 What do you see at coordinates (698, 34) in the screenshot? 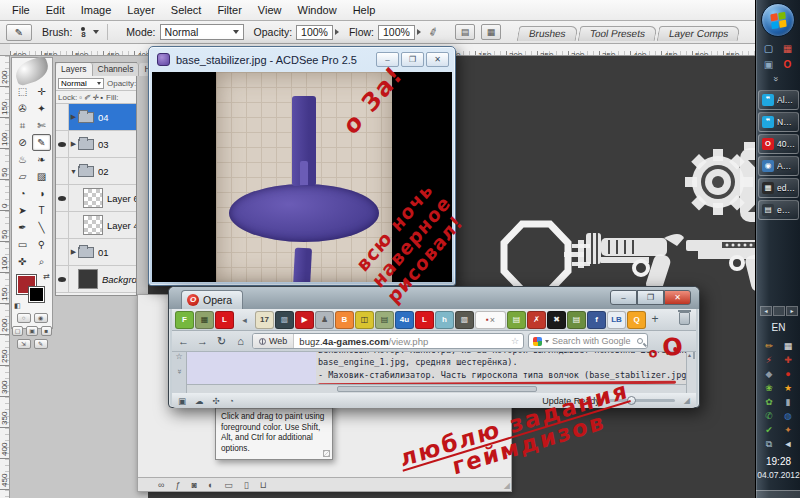
I see `palette-well-tab: Layer Comps` at bounding box center [698, 34].